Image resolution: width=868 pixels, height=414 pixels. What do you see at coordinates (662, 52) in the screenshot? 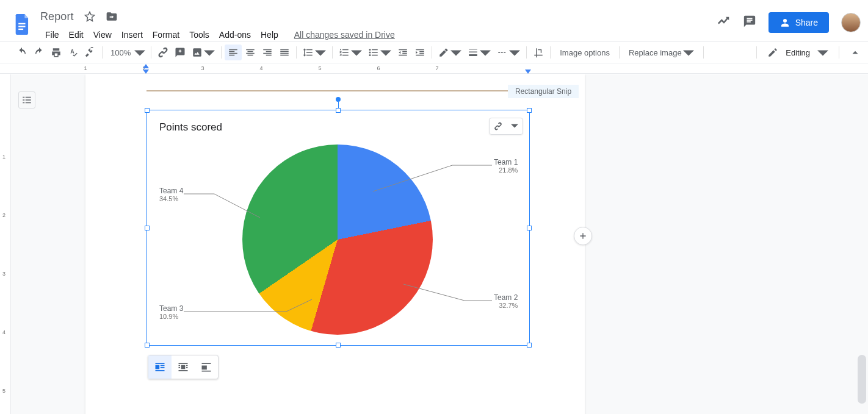
I see `replace-image-button: Replace image` at bounding box center [662, 52].